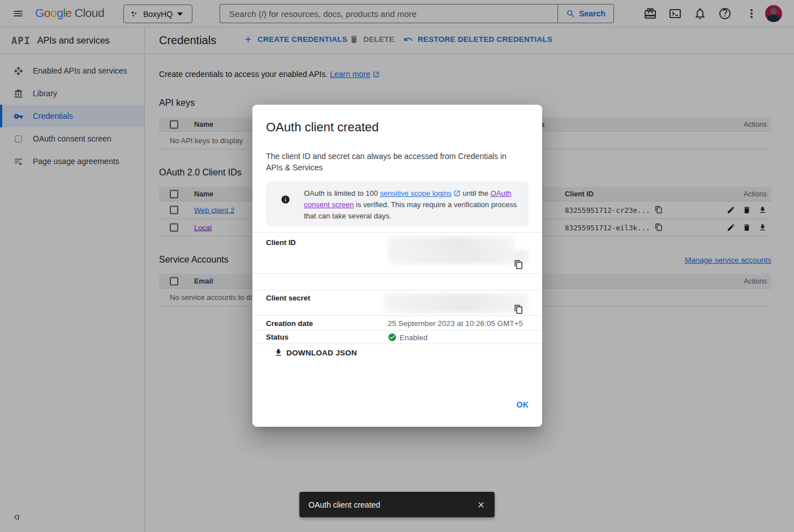 The image size is (794, 532). What do you see at coordinates (285, 199) in the screenshot?
I see `info-icon` at bounding box center [285, 199].